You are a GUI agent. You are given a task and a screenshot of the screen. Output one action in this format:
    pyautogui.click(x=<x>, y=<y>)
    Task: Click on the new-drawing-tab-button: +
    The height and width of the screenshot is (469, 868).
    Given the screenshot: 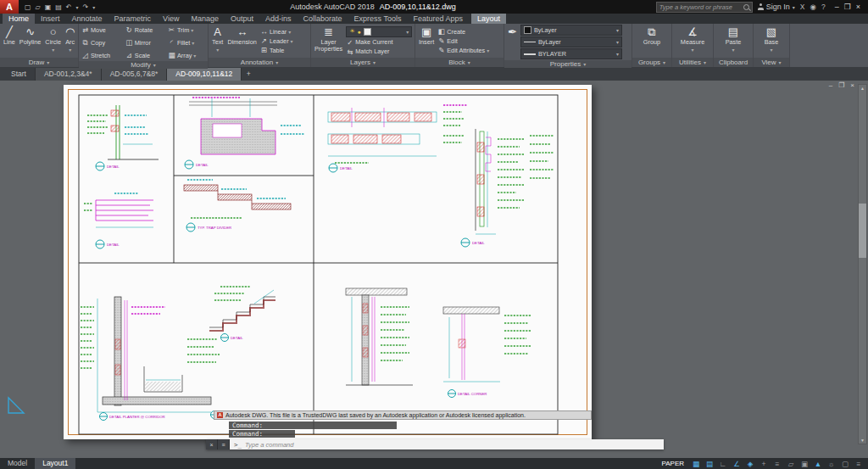 What is the action you would take?
    pyautogui.click(x=248, y=75)
    